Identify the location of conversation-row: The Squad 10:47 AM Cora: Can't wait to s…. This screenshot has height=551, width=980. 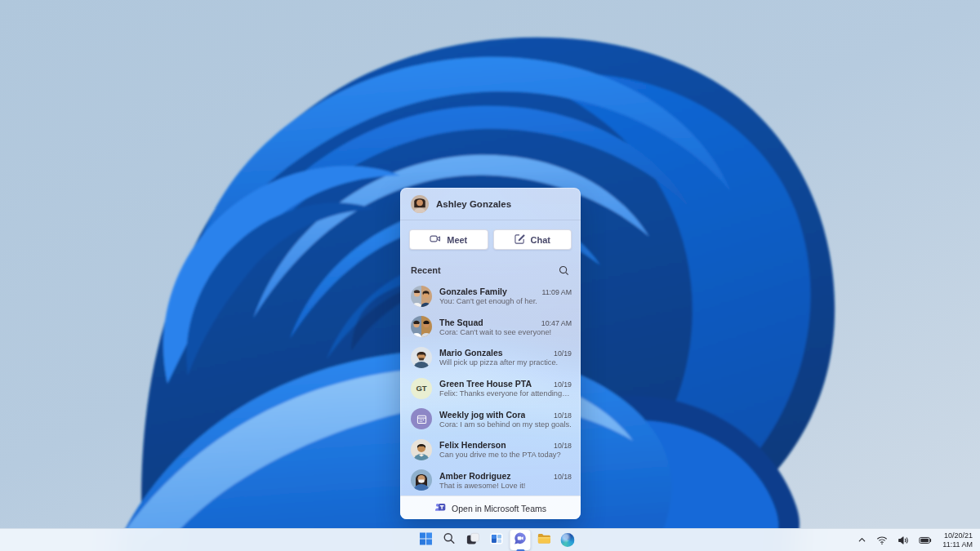
(490, 327).